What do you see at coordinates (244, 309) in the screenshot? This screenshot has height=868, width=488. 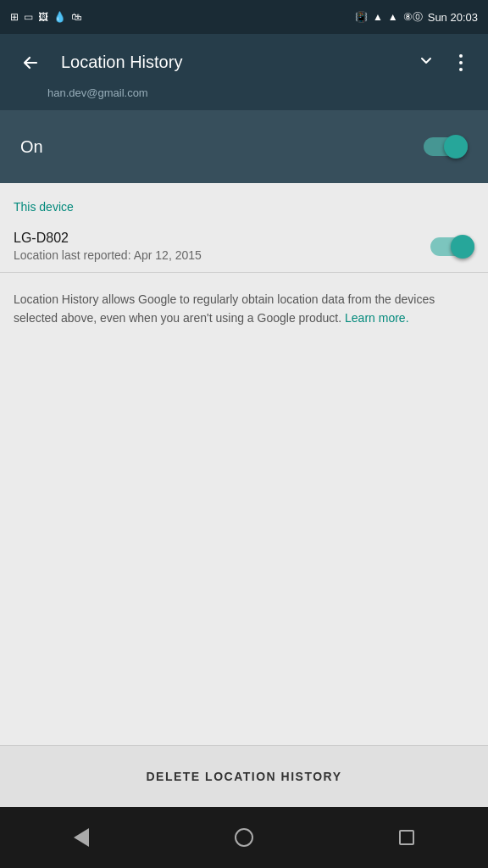 I see `info-text-block: Location History allows Google to regula…` at bounding box center [244, 309].